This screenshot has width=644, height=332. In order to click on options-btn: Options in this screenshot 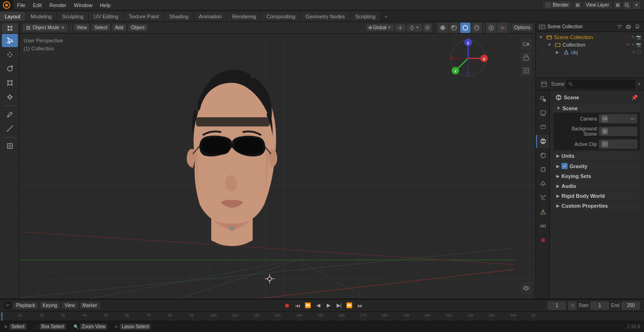, I will do `click(522, 27)`.